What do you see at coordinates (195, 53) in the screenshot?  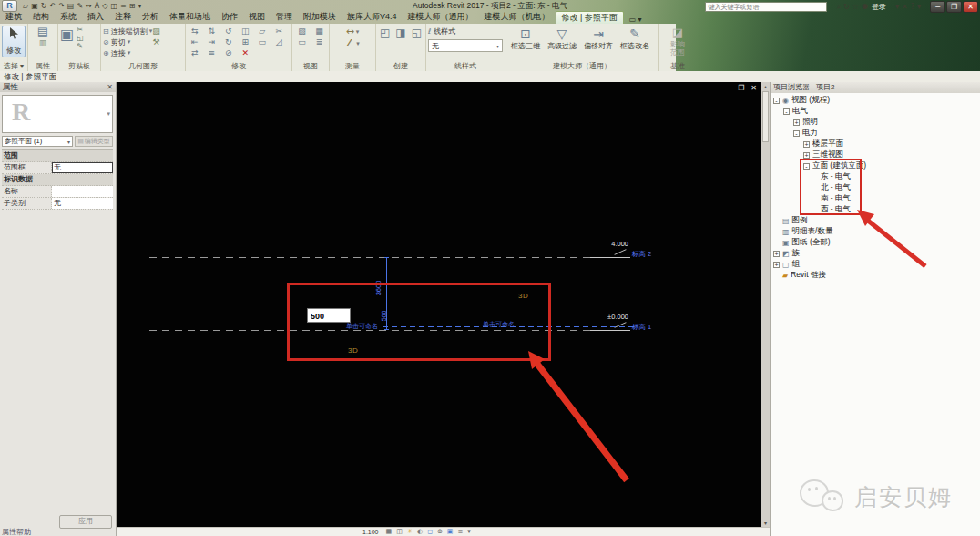 I see `modify-tool-icon: ⇄` at bounding box center [195, 53].